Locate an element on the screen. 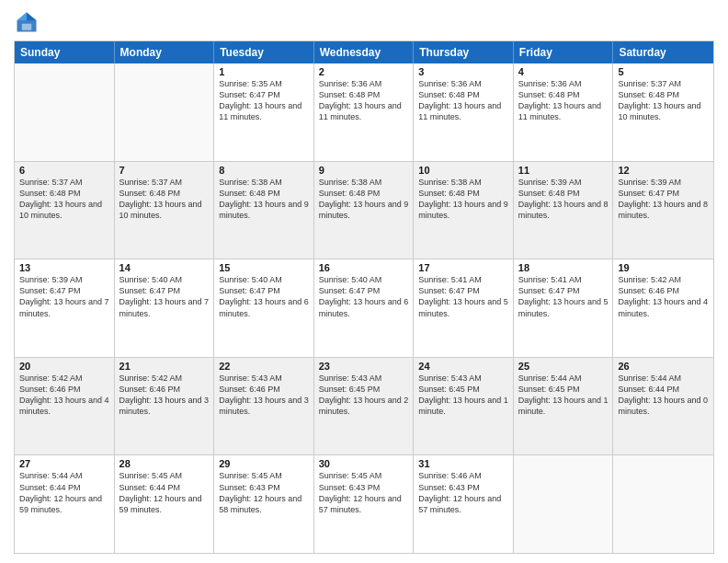 The height and width of the screenshot is (563, 728). day-number: 3 is located at coordinates (463, 72).